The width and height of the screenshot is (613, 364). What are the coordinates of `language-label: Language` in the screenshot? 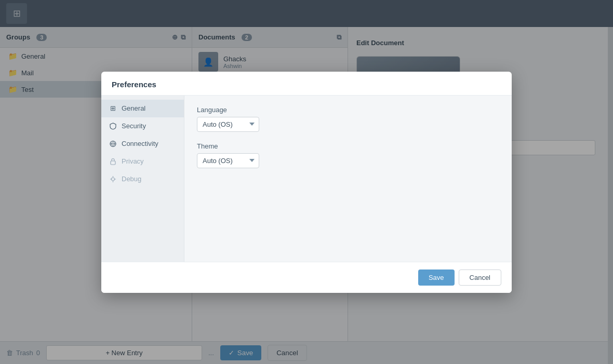 It's located at (348, 110).